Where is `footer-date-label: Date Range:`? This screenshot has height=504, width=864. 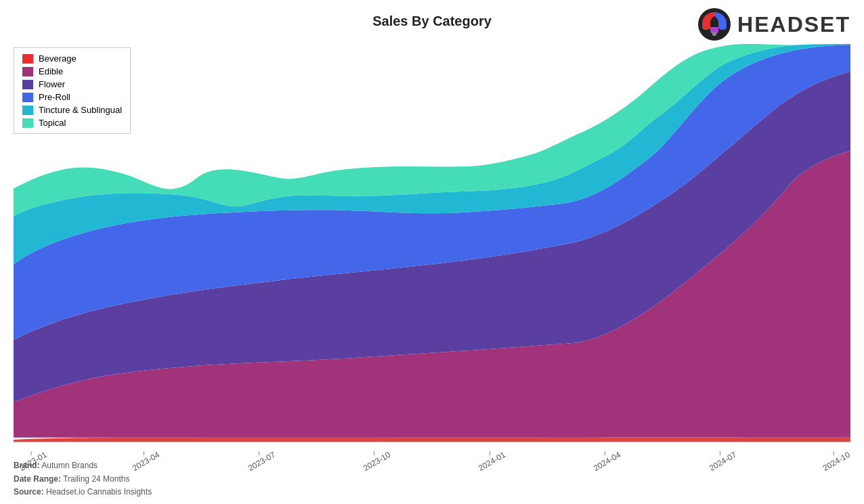 footer-date-label: Date Range: is located at coordinates (37, 479).